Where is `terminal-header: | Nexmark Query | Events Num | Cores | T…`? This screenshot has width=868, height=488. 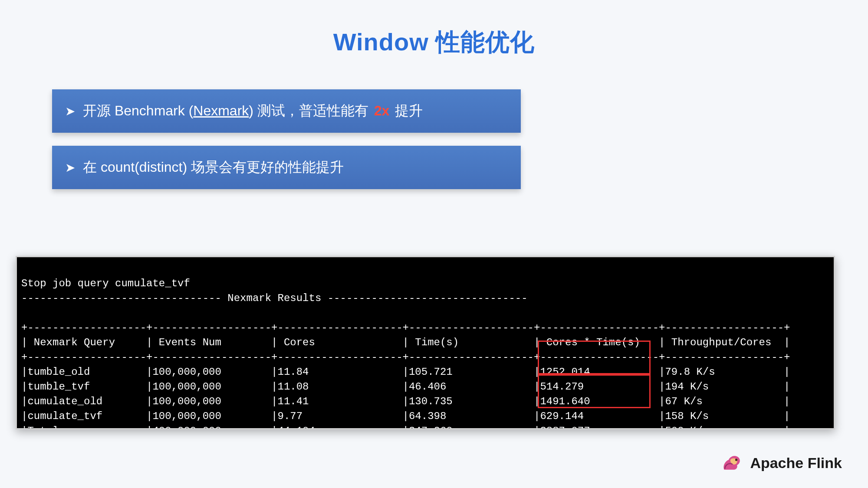 terminal-header: | Nexmark Query | Events Num | Cores | T… is located at coordinates (406, 343).